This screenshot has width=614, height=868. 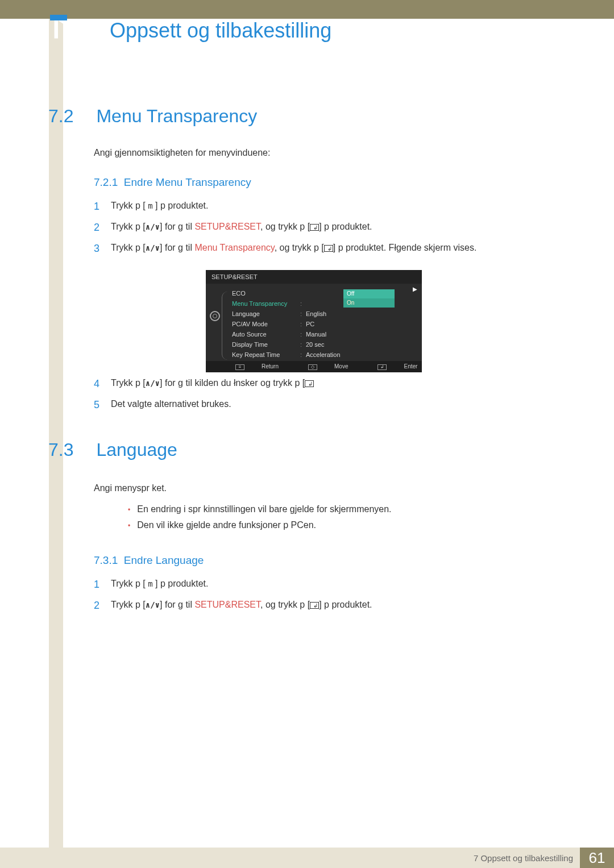 What do you see at coordinates (364, 355) in the screenshot?
I see `v: Acceleration` at bounding box center [364, 355].